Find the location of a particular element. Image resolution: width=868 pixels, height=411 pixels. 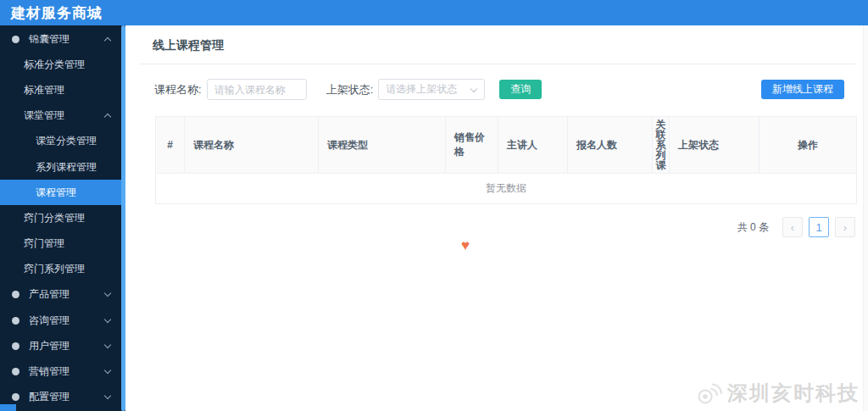

sidebar-item-label: 窍门分类管理 is located at coordinates (54, 219).